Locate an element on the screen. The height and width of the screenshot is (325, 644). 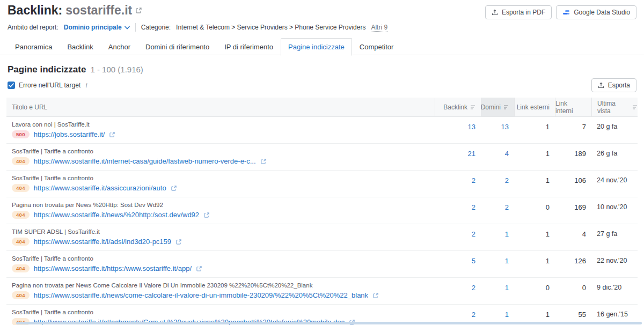
section-head: Pagine indicizzate 1 - 100 (1.916) is located at coordinates (322, 70).